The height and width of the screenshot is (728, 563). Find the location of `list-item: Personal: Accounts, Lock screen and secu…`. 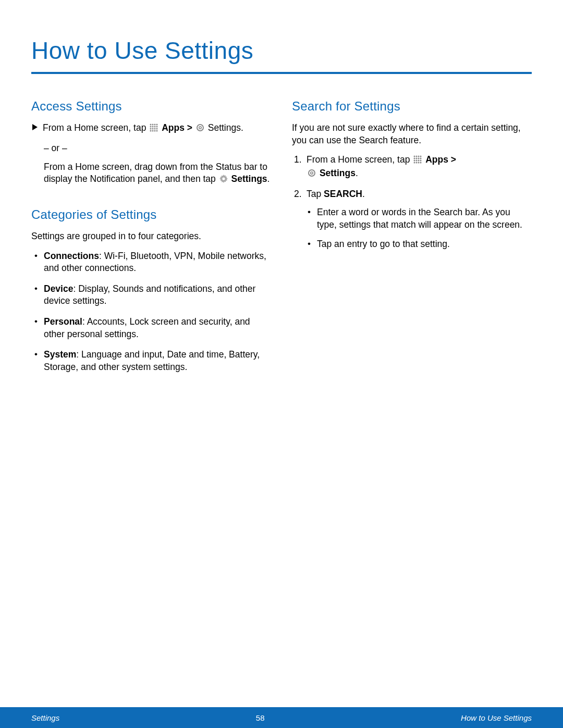

list-item: Personal: Accounts, Lock screen and secu… is located at coordinates (157, 328).